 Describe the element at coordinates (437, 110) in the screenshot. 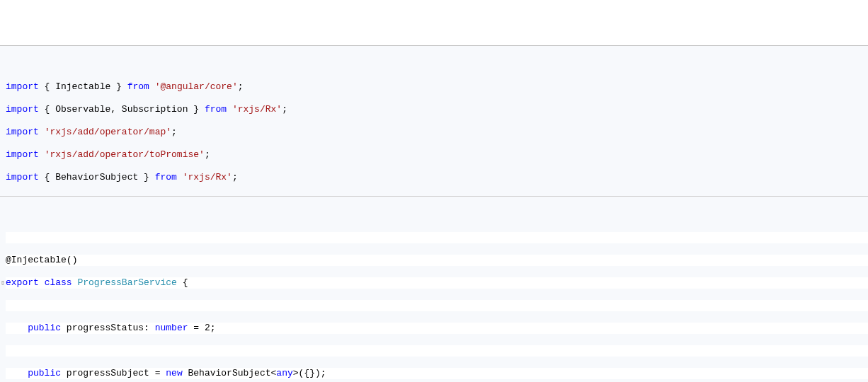

I see `code-line: import { Observable, Subscription } from…` at that location.